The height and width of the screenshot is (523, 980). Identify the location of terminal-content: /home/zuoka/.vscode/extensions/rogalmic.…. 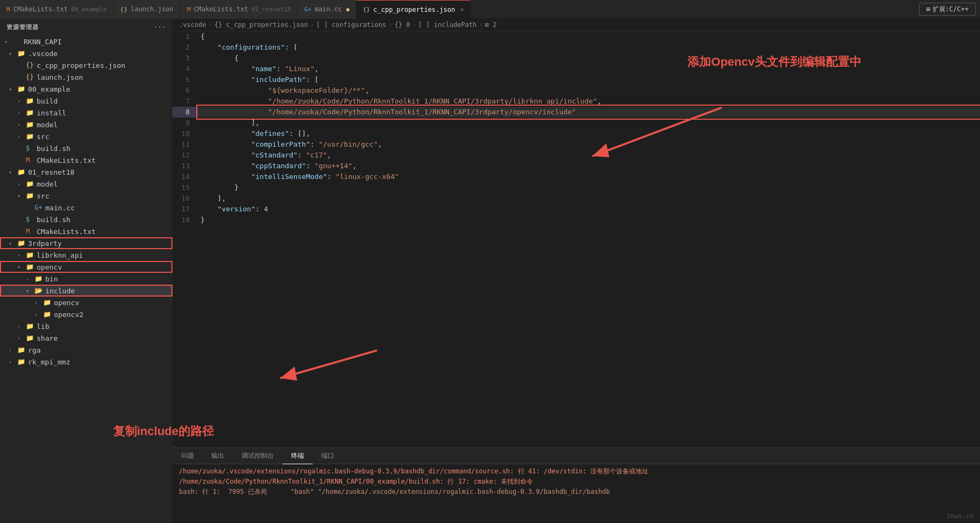
(576, 494).